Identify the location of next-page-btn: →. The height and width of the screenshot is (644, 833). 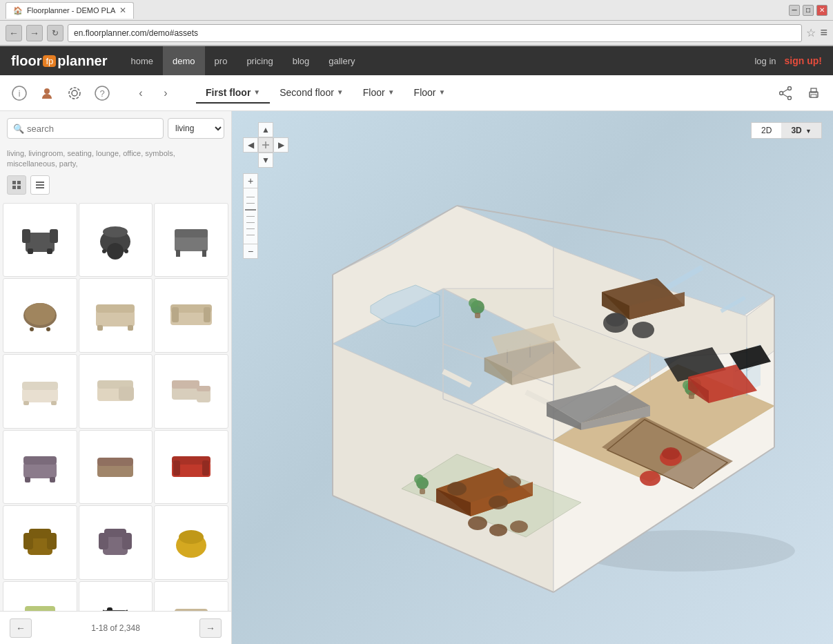
(210, 628).